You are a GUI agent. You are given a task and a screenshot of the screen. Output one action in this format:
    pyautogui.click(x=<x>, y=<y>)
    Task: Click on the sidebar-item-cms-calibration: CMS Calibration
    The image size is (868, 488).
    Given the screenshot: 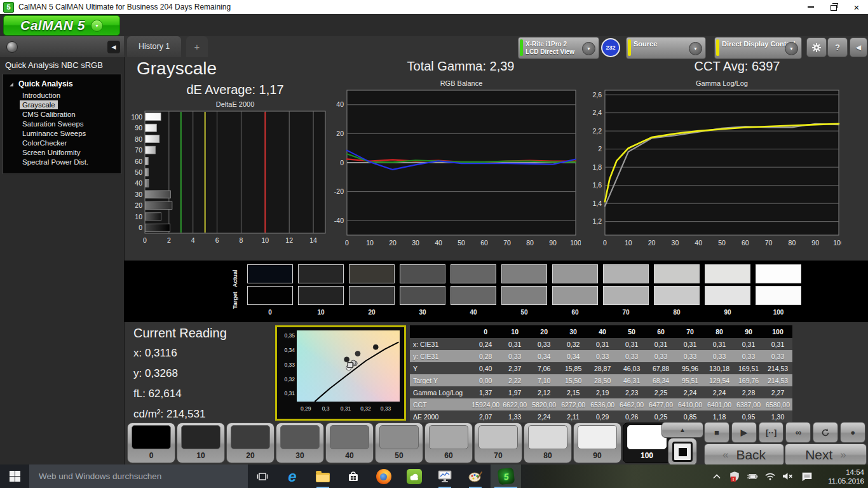 What is the action you would take?
    pyautogui.click(x=49, y=114)
    